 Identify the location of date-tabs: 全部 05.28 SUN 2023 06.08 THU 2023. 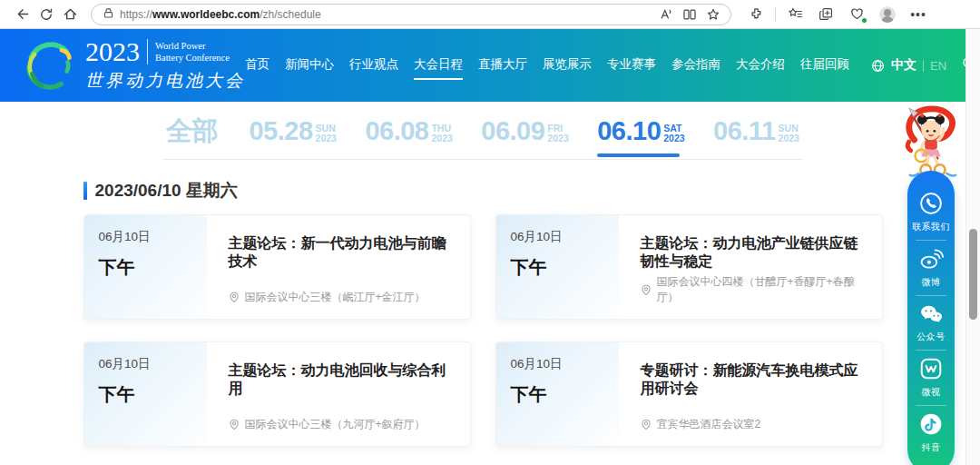
(483, 137).